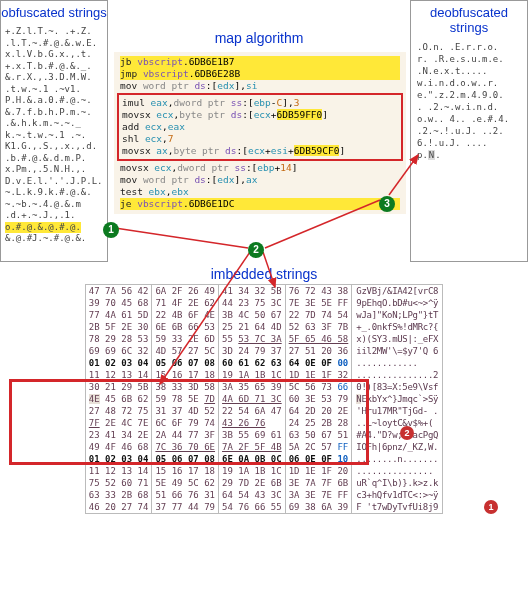 This screenshot has width=528, height=600. Describe the element at coordinates (469, 101) in the screenshot. I see `deobfuscated-list: .O.n. .E.r.r.o.r. .R.e.s.u.m.e. .N.e.x.t…` at that location.